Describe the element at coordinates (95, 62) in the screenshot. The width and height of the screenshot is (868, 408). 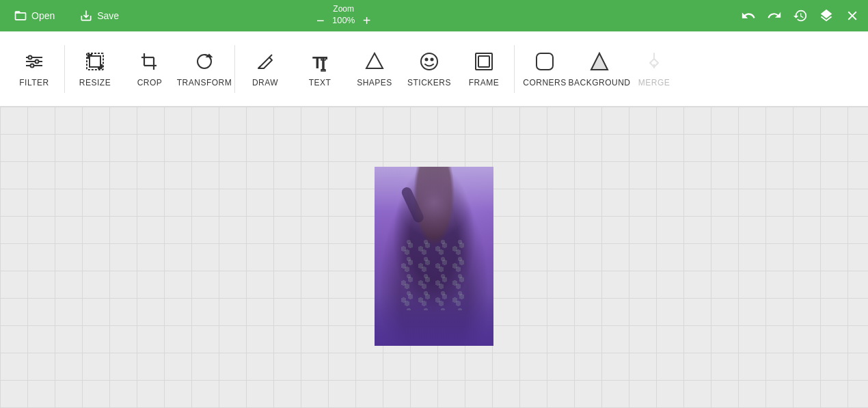
I see `resize-icon` at that location.